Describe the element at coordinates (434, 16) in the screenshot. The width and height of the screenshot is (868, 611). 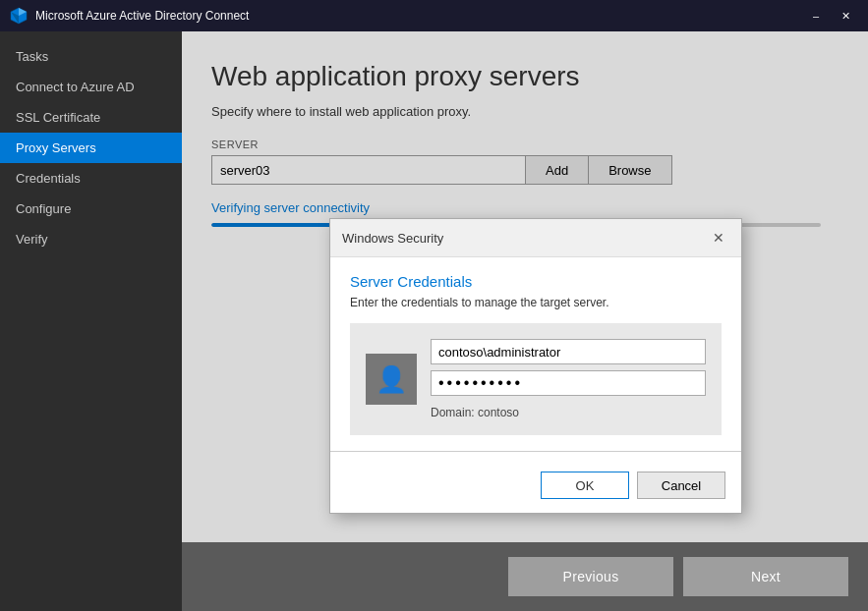
I see `title-bar: Microsoft Azure Active Directory Connect…` at that location.